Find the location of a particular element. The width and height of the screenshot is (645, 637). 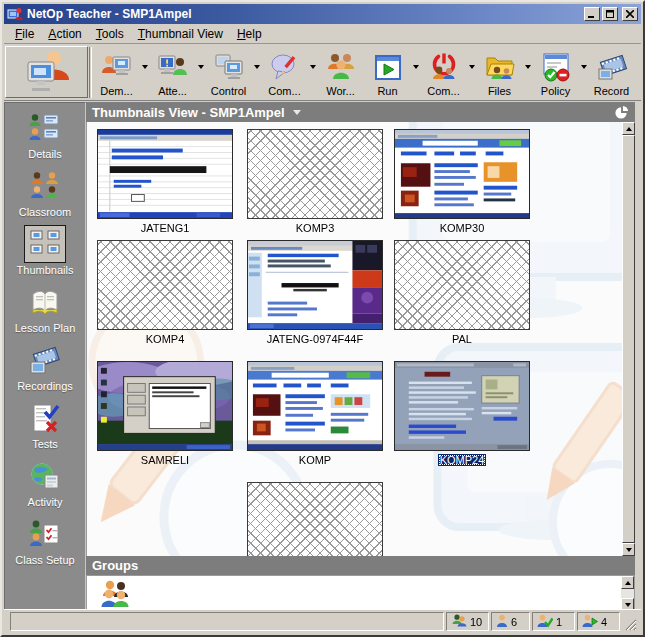

view-header: Thumbnails View - SMP1Ampel is located at coordinates (360, 112).